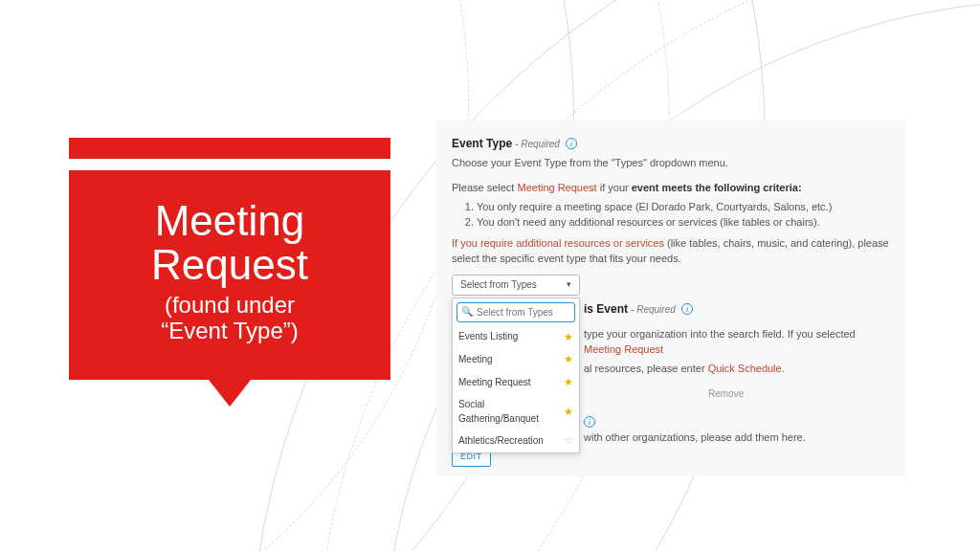 The height and width of the screenshot is (551, 980). I want to click on org-header-row: is Event - Required i, so click(737, 310).